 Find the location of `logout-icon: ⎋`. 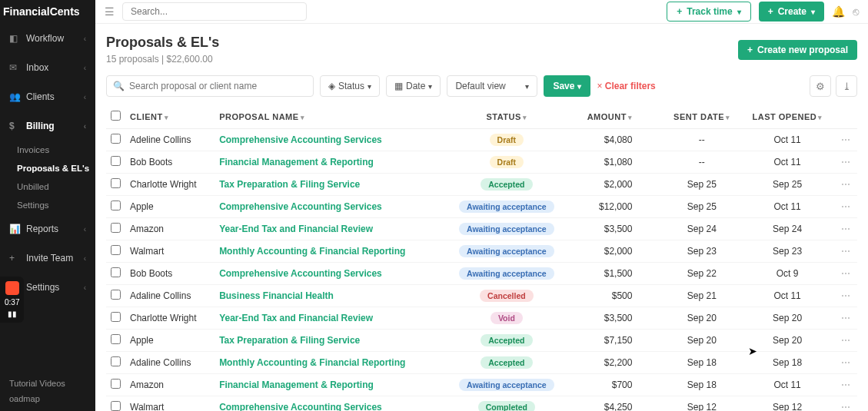

logout-icon: ⎋ is located at coordinates (856, 12).